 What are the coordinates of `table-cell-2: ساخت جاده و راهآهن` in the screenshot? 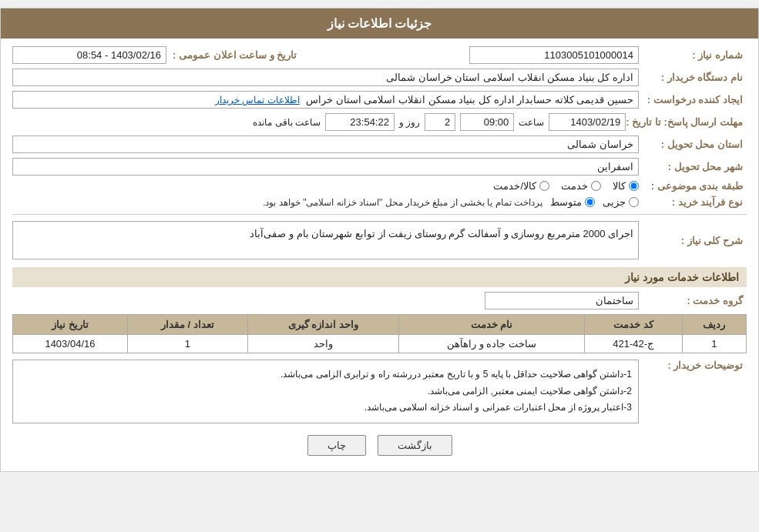 It's located at (492, 344).